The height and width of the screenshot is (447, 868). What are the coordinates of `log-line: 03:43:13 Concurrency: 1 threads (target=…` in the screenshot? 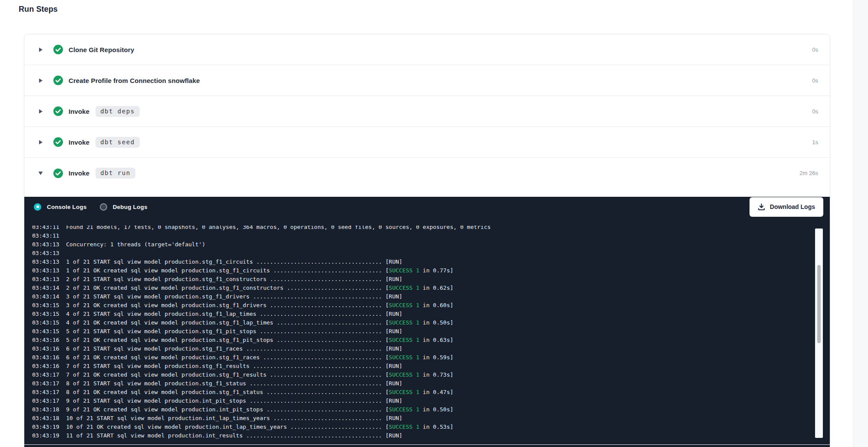 It's located at (425, 245).